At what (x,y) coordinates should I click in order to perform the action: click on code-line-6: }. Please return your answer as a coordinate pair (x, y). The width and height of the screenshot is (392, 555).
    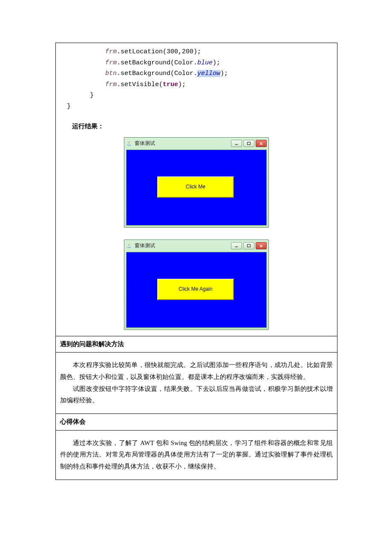
    Looking at the image, I should click on (65, 107).